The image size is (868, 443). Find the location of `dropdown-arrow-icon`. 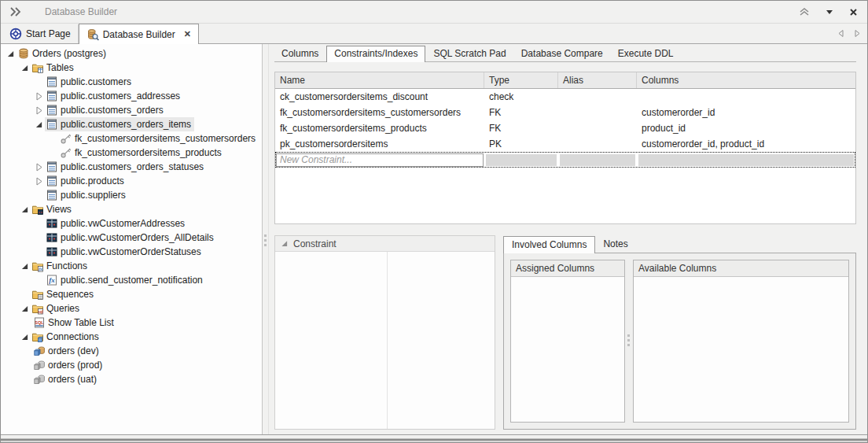

dropdown-arrow-icon is located at coordinates (829, 12).